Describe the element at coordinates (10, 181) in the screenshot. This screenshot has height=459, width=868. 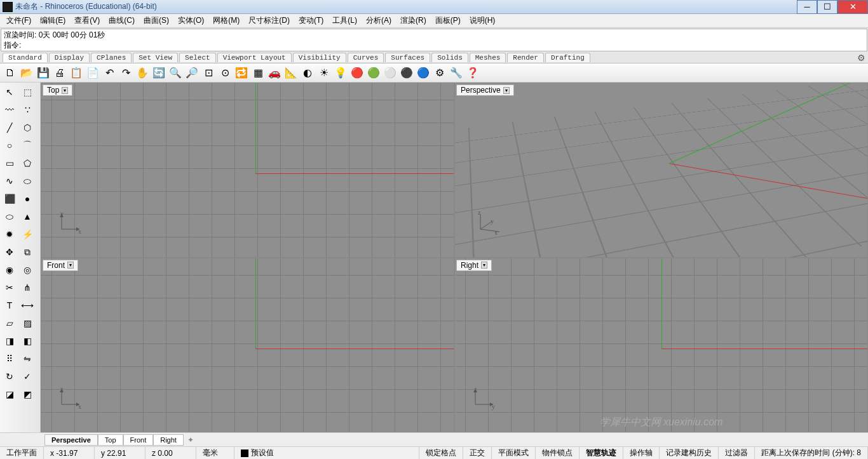
I see `curve-icon: ∿` at that location.